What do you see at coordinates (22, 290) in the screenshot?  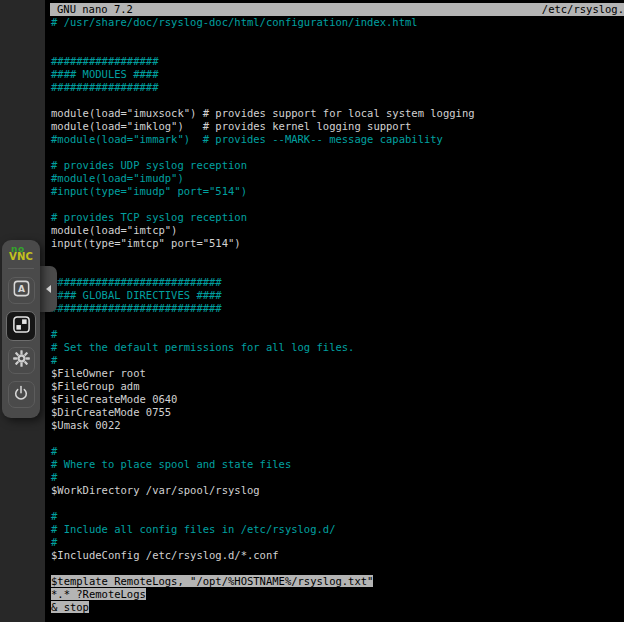 I see `keyboard-button: A` at bounding box center [22, 290].